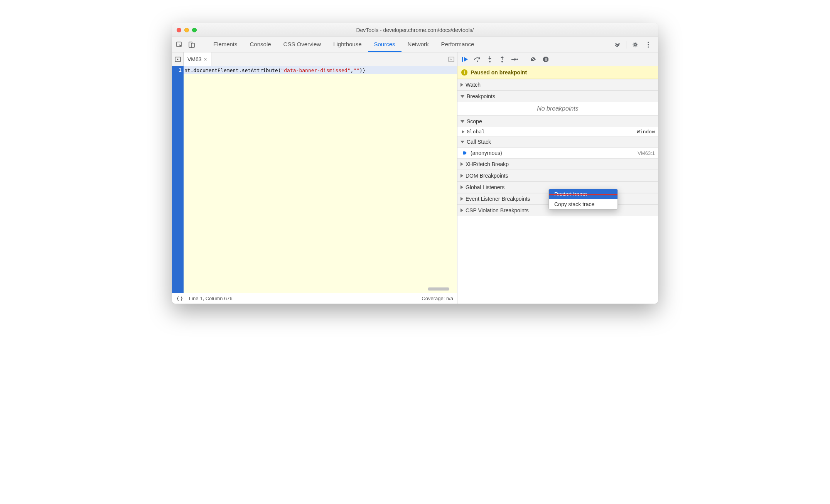  Describe the element at coordinates (479, 142) in the screenshot. I see `section-call-stack-label: Call Stack` at that location.